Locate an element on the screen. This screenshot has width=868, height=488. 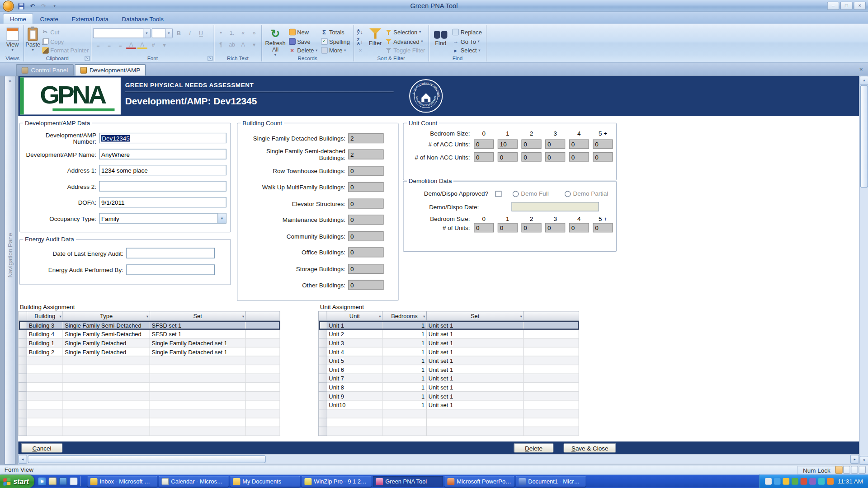
acc-units-box-1: 10 is located at coordinates (508, 145).